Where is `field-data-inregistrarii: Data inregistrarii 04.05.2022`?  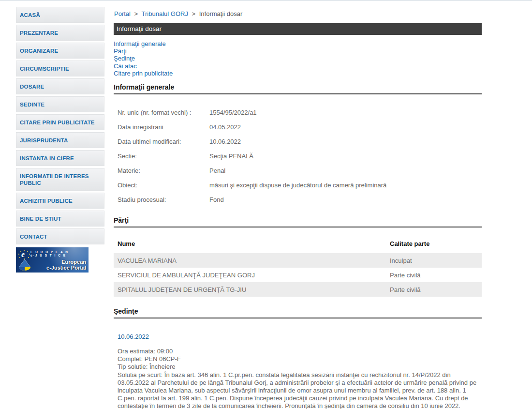 field-data-inregistrarii: Data inregistrarii 04.05.2022 is located at coordinates (298, 127).